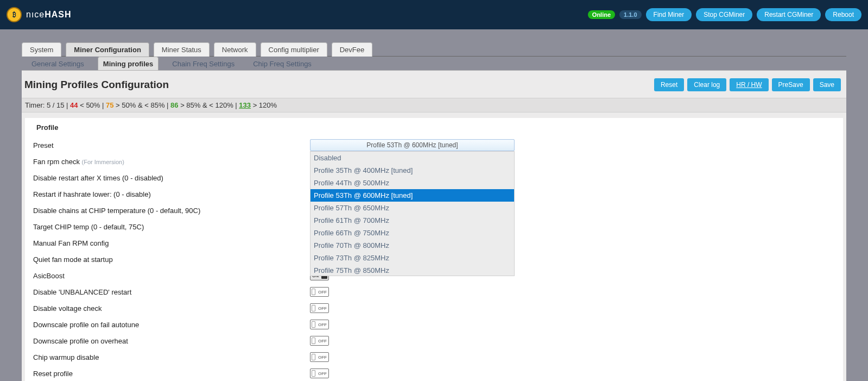  I want to click on downscale-overheat-label: Downscale profile on overheat, so click(172, 341).